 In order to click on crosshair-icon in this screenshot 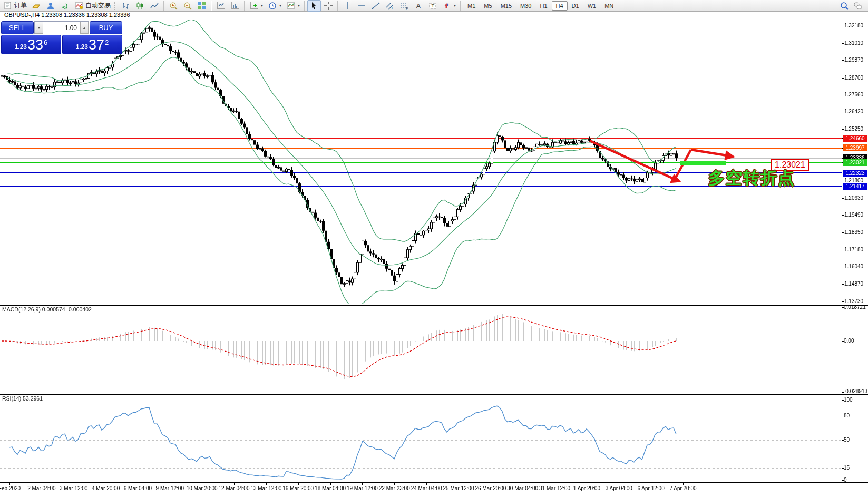, I will do `click(328, 6)`.